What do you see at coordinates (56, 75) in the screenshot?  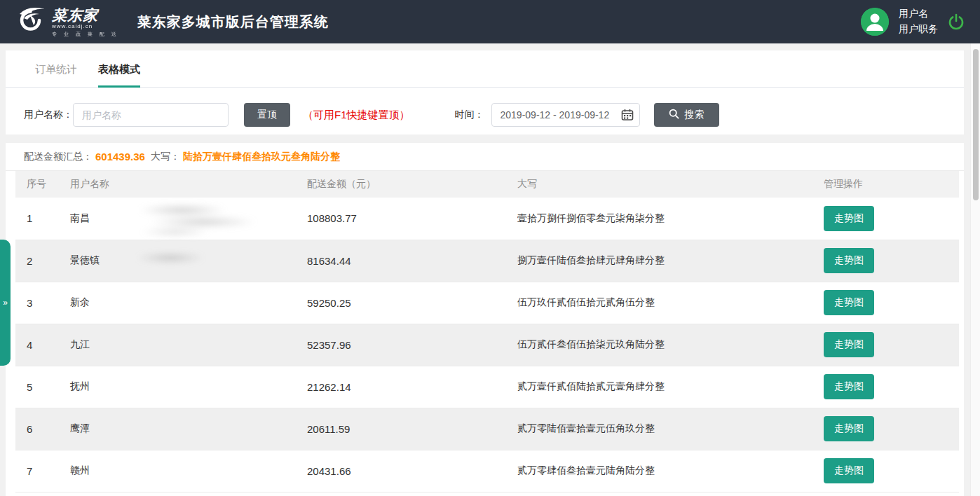 I see `tab-order-stats: 订单统计` at bounding box center [56, 75].